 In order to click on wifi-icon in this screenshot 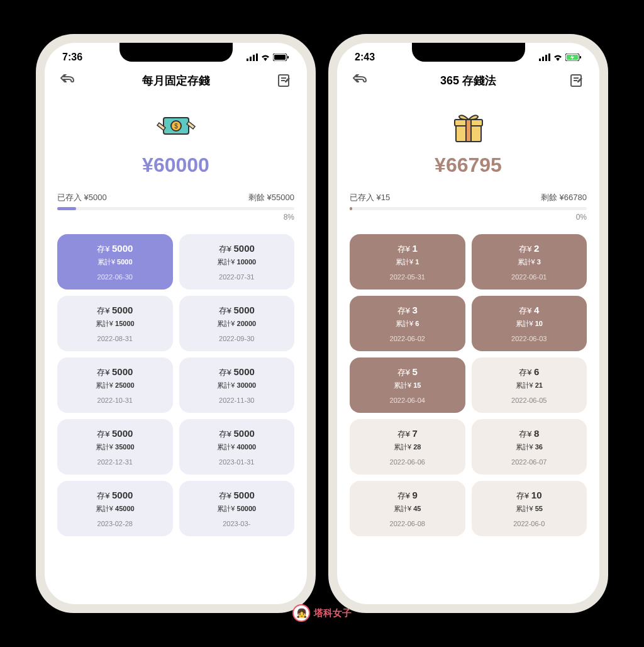, I will do `click(558, 57)`.